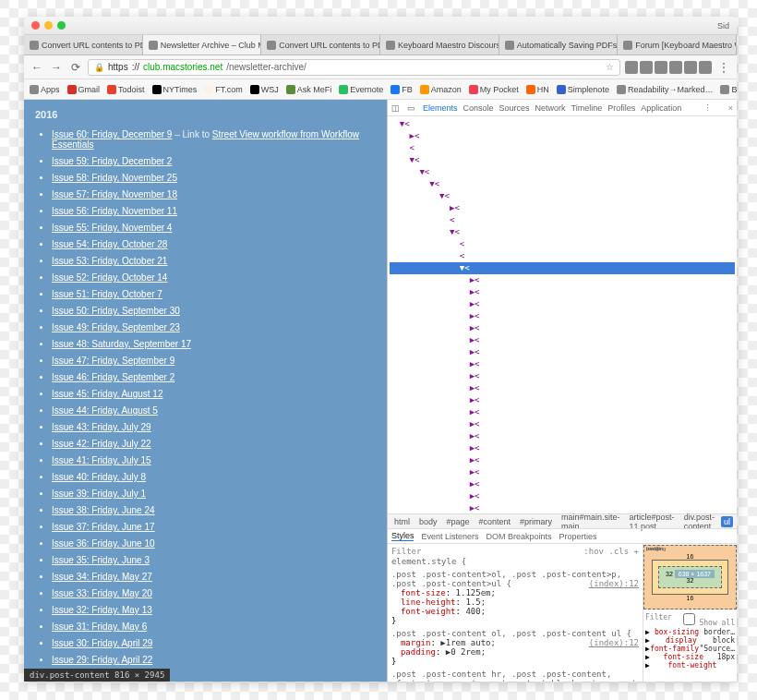 Image resolution: width=757 pixels, height=700 pixels. Describe the element at coordinates (114, 211) in the screenshot. I see `issue-link: Issue 56: Friday, November 11` at that location.